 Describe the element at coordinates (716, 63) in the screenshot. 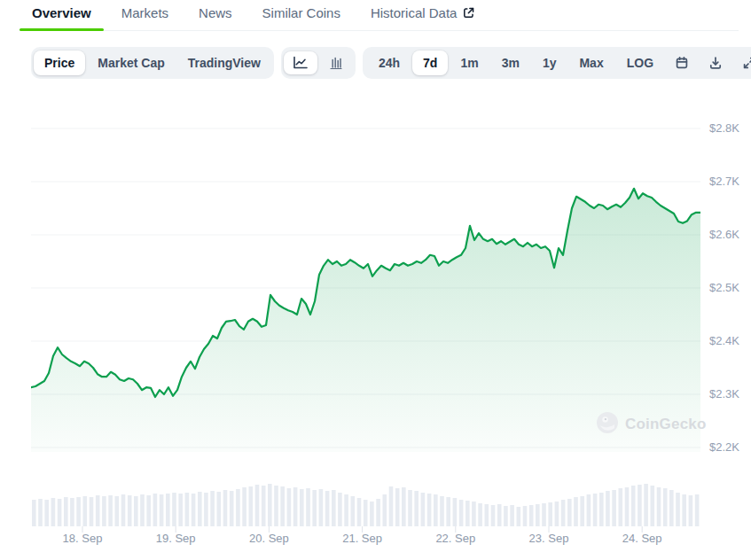

I see `download-icon` at that location.